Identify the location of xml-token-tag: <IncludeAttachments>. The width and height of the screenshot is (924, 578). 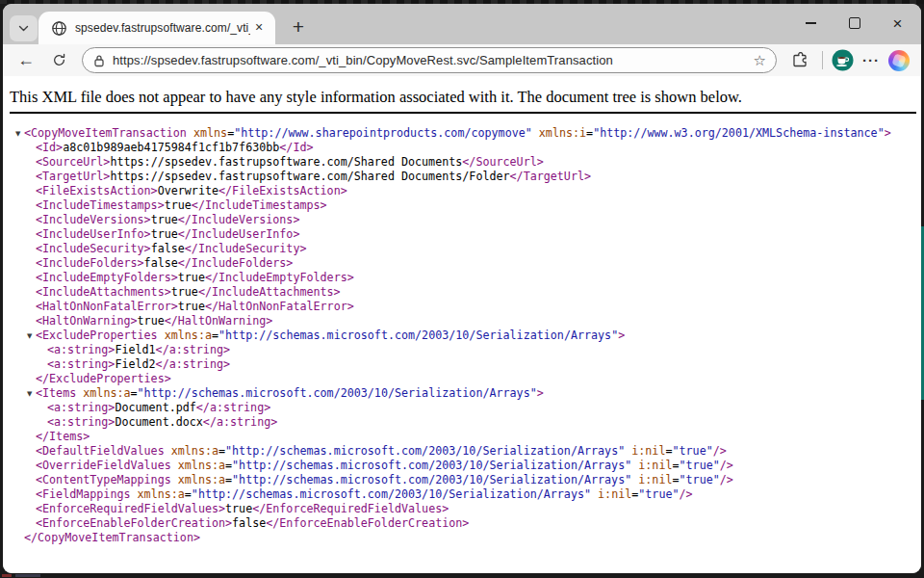
(104, 292).